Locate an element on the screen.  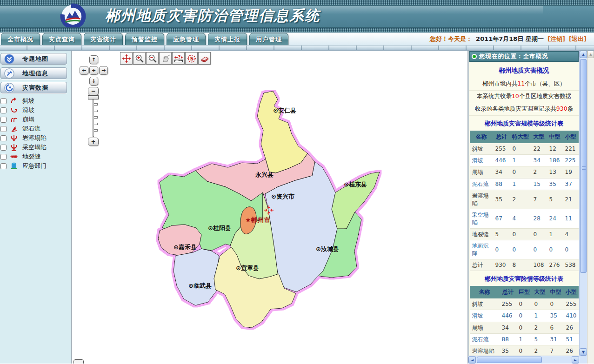
table-row: 地面沉降00000 is located at coordinates (524, 249).